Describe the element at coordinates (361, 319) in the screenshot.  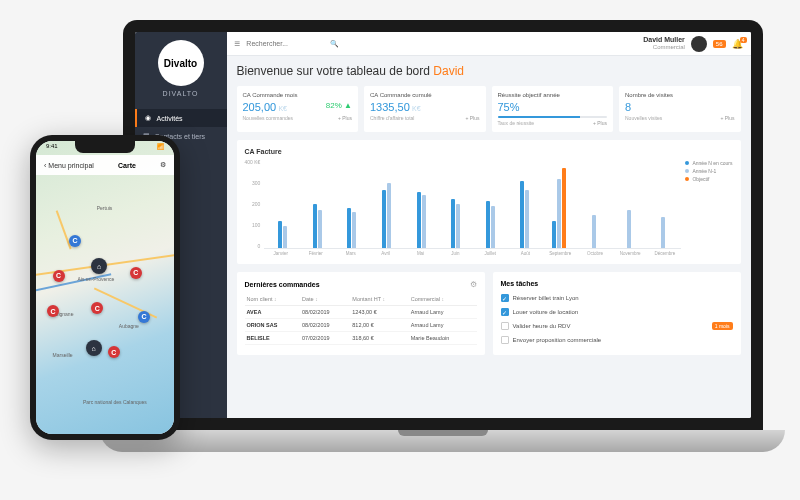
I see `orders-table: Nom client ↕Date ↕Montant HT ↕Commercial…` at that location.